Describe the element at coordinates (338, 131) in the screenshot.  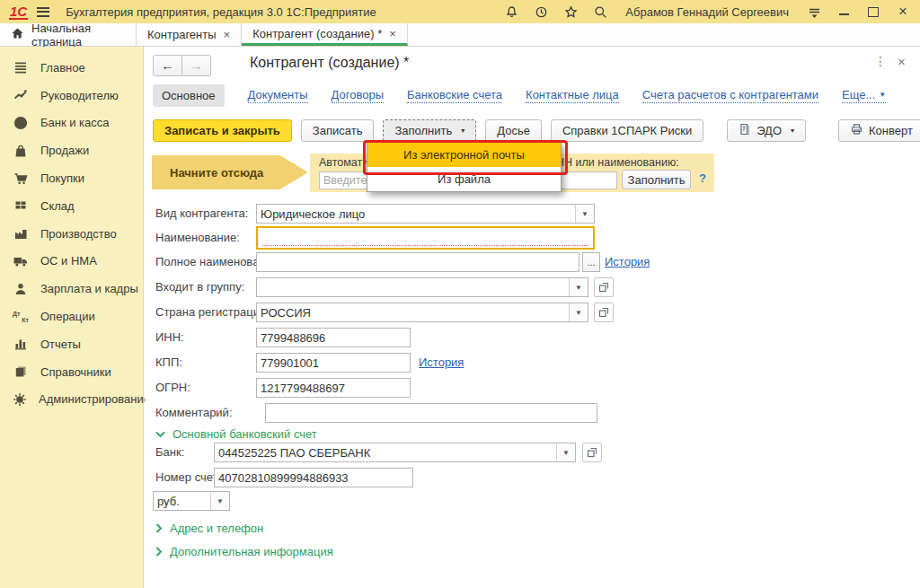
I see `save-button: Записать` at that location.